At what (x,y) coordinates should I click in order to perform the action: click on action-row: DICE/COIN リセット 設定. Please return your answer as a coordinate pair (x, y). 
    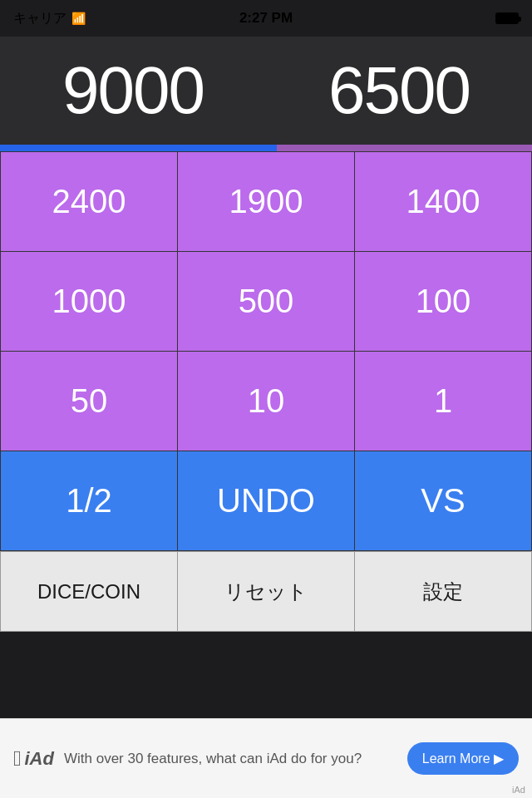
    Looking at the image, I should click on (266, 592).